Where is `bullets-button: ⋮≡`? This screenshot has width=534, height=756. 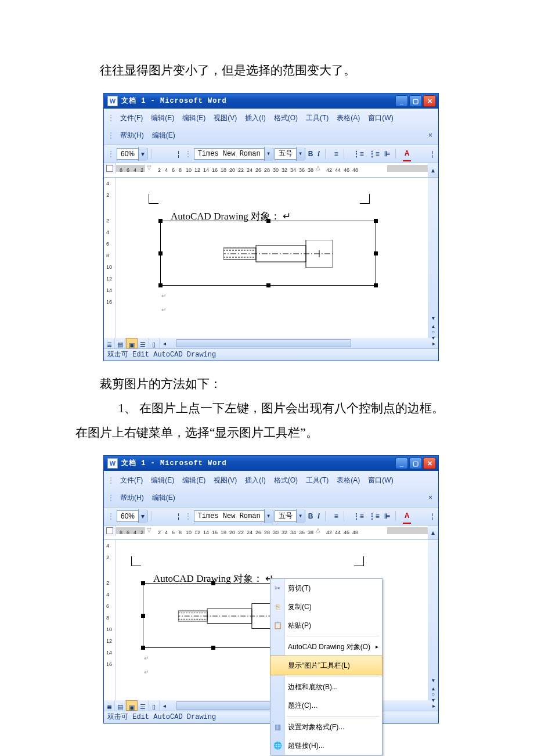 bullets-button: ⋮≡ is located at coordinates (374, 516).